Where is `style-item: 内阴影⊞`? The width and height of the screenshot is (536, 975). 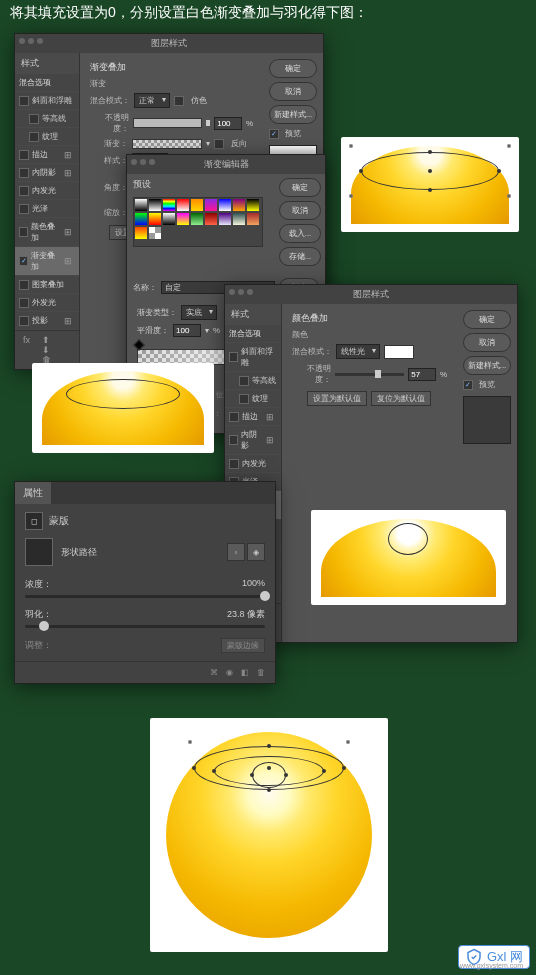
style-item: 内阴影⊞ is located at coordinates (253, 440).